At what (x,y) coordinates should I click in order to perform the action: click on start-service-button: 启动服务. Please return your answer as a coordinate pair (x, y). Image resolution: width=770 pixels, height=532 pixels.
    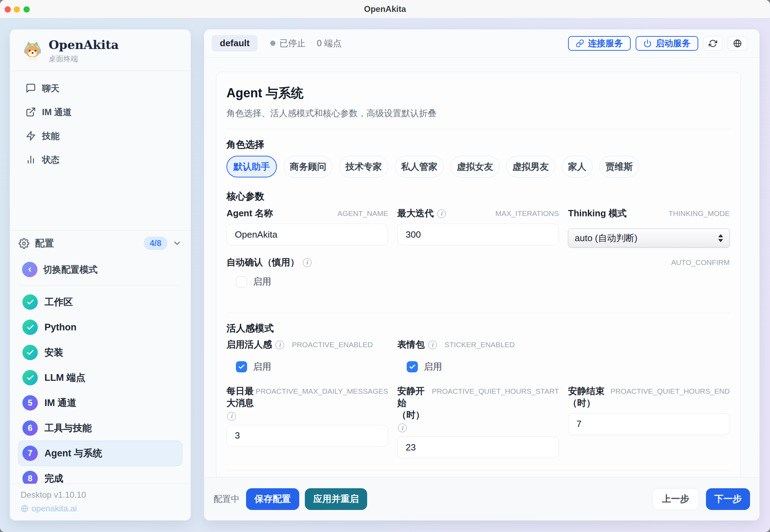
    Looking at the image, I should click on (667, 43).